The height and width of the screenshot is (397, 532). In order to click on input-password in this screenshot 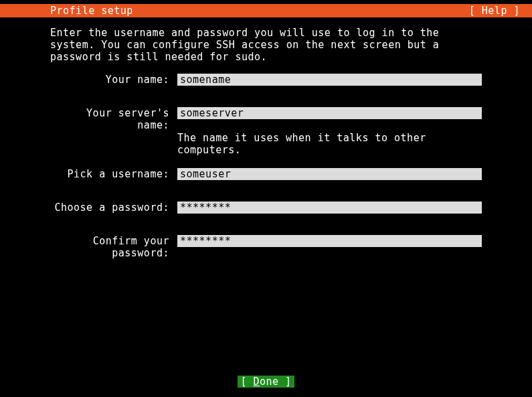, I will do `click(329, 208)`.